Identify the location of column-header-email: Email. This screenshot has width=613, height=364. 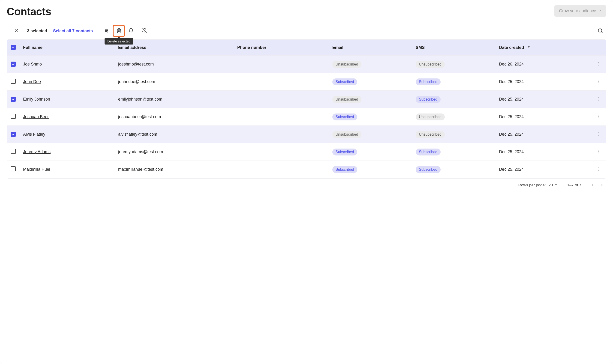
(370, 48).